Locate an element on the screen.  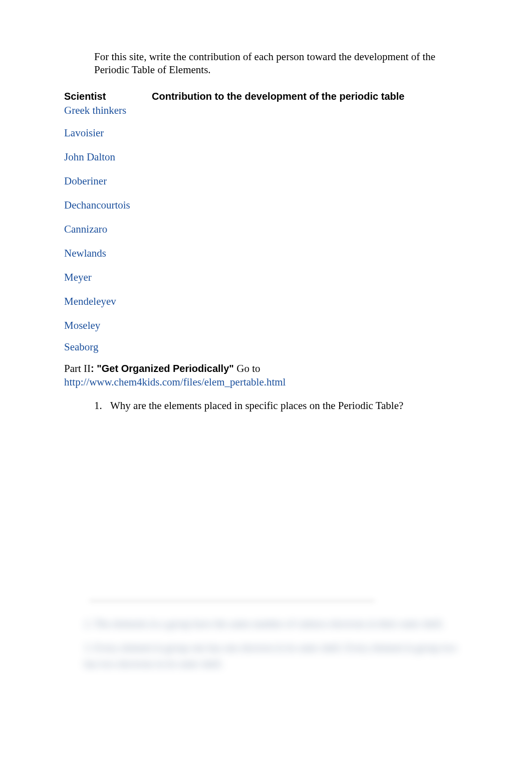
scientist-item: Doberiner is located at coordinates (266, 181).